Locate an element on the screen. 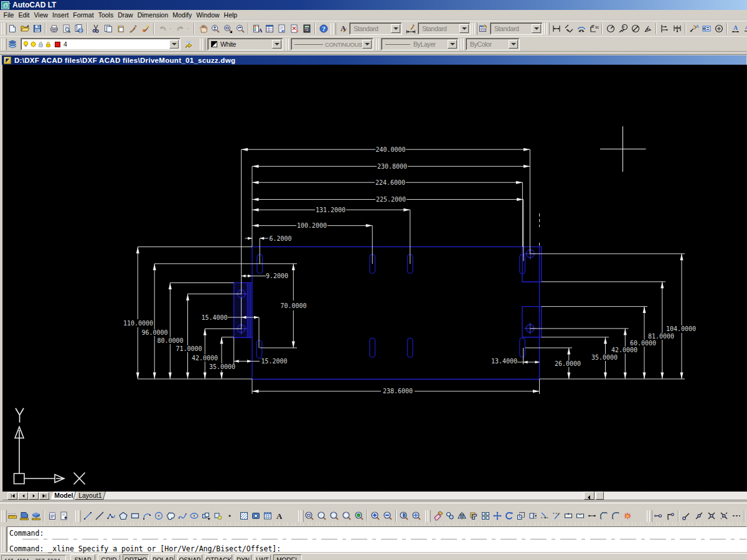 This screenshot has width=747, height=560. status-toggle-osnap: OSNAP is located at coordinates (190, 558).